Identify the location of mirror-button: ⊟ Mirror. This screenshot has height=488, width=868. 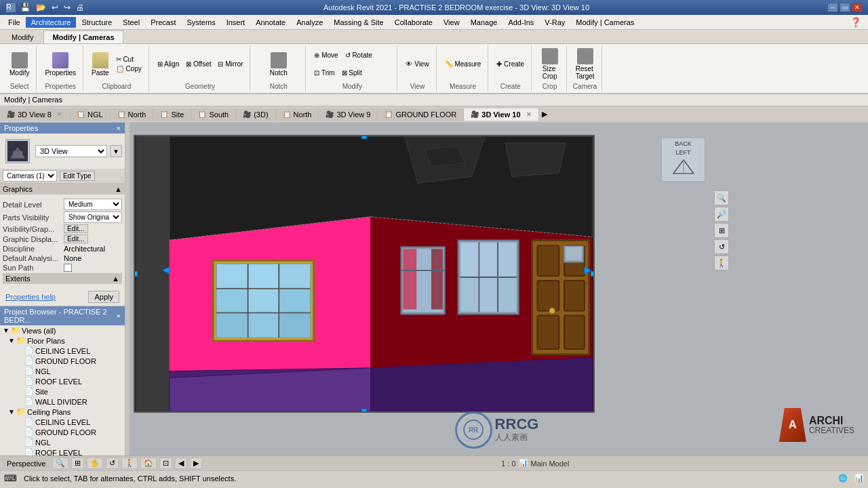
(231, 64).